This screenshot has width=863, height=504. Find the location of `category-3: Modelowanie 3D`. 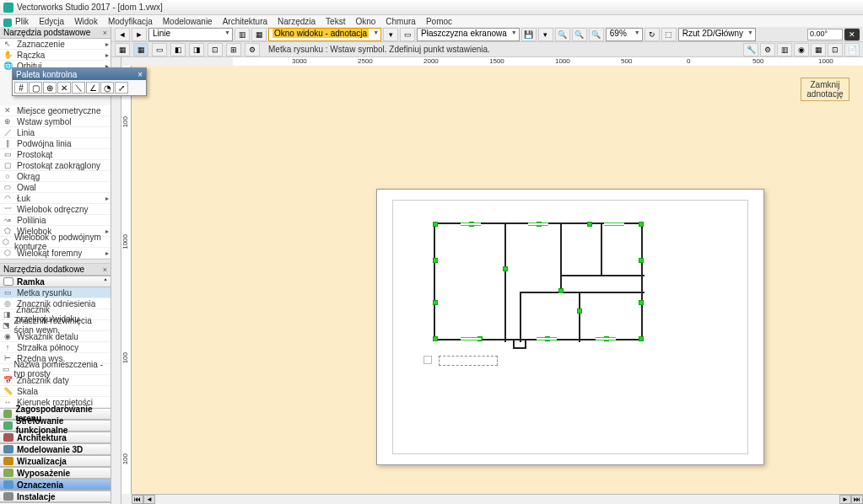

category-3: Modelowanie 3D is located at coordinates (56, 449).